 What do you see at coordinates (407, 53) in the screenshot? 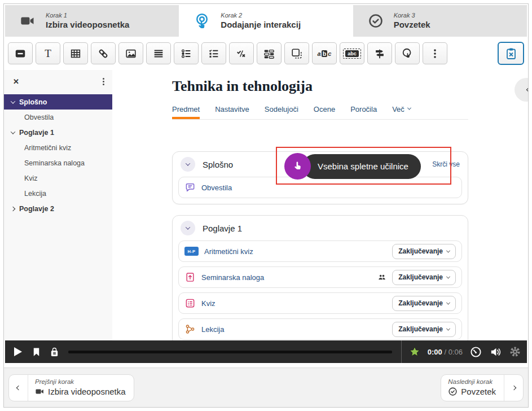
I see `tool-navigation-hotspot-button` at bounding box center [407, 53].